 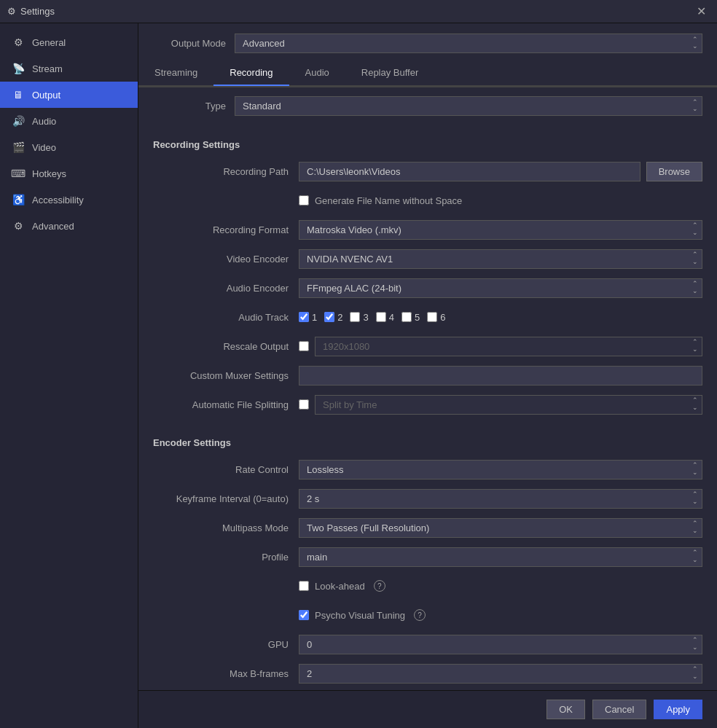 What do you see at coordinates (501, 259) in the screenshot?
I see `video-encoder-select: NVIDIA NVENC AV1 NVIDIA NVENC H.264 x264` at bounding box center [501, 259].